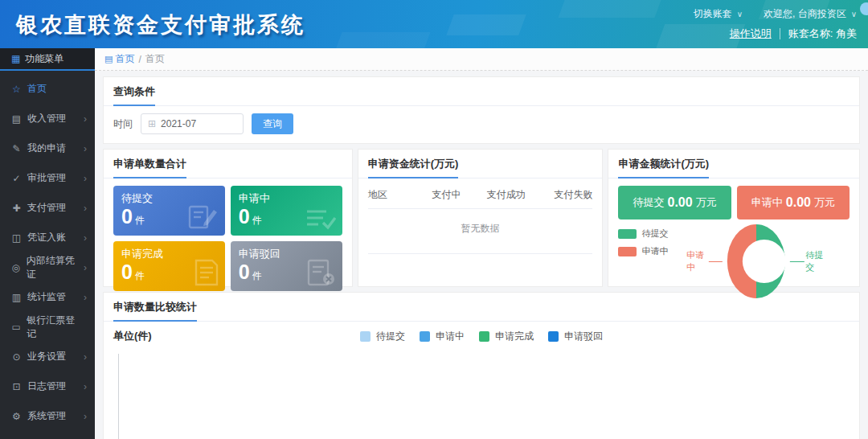 The height and width of the screenshot is (439, 868). What do you see at coordinates (734, 218) in the screenshot?
I see `amount-stats-panel: 申请金额统计(万元) 待提交 0.00 万元 申请中 0.00 万元` at bounding box center [734, 218].